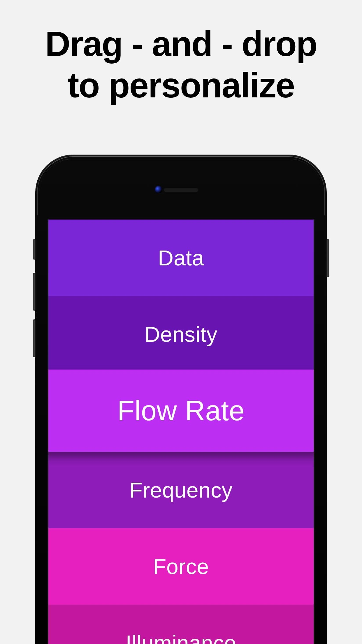 This screenshot has height=644, width=362. What do you see at coordinates (181, 638) in the screenshot?
I see `list-item-label: Illuminance` at bounding box center [181, 638].